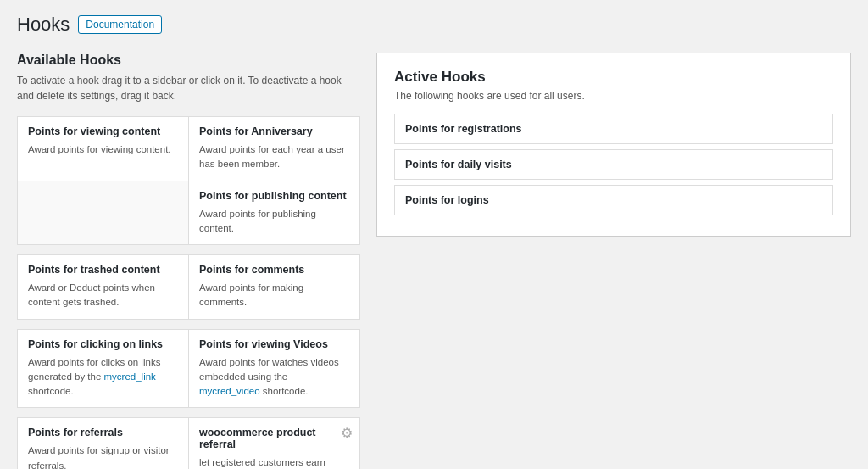 The image size is (868, 469). I want to click on hook-card-woo-referral: ⚙ woocommerce product referral let regis…, so click(275, 443).